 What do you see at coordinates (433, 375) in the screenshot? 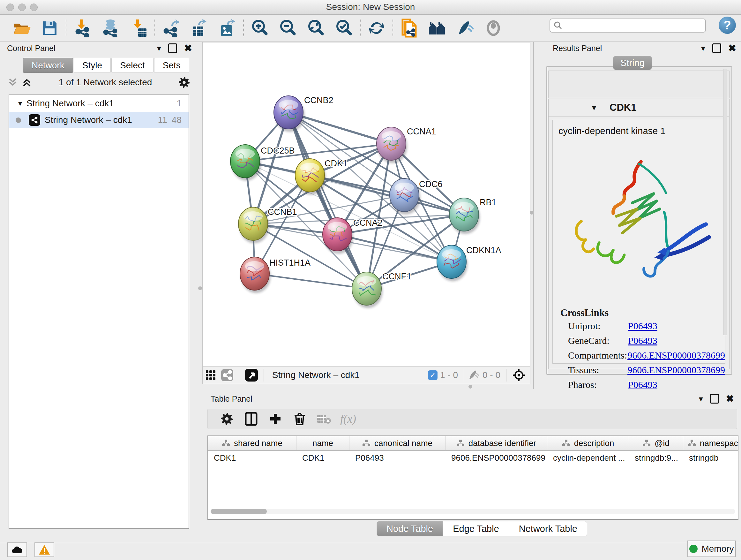
I see `selected-checkbox-icon: ✓` at bounding box center [433, 375].